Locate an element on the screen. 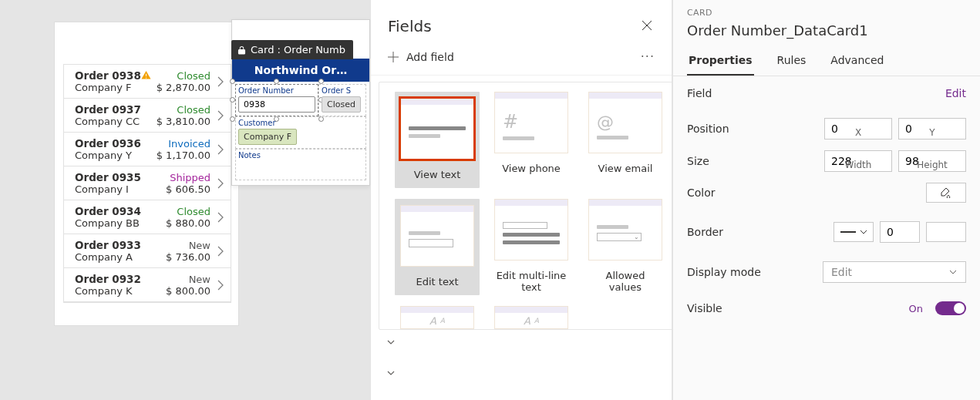 Image resolution: width=980 pixels, height=400 pixels. order-company: Company F is located at coordinates (116, 88).